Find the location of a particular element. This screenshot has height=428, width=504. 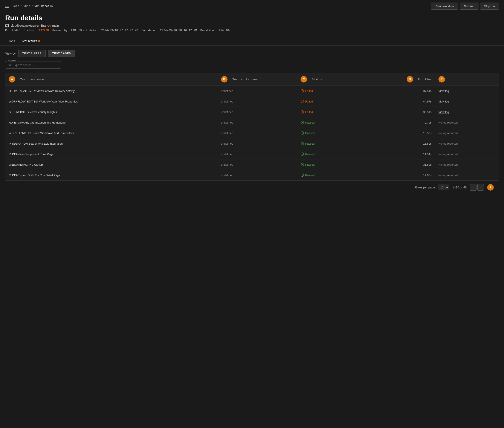

run-time: 37.54s is located at coordinates (401, 91).